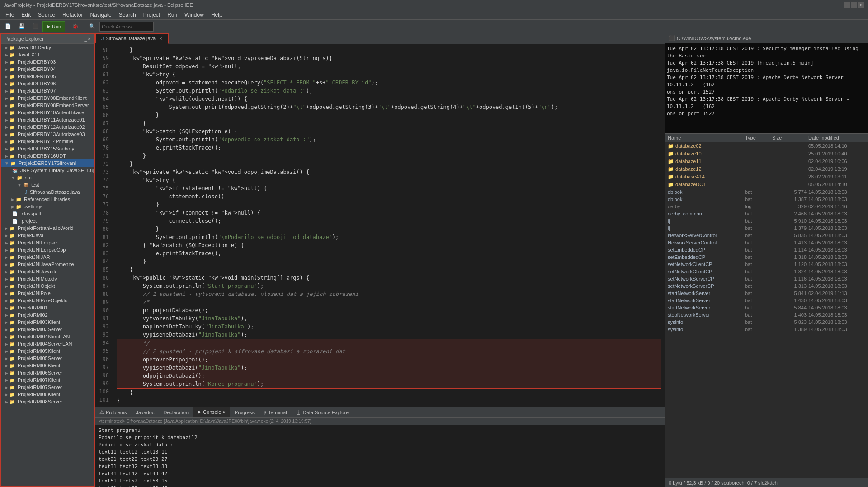 The height and width of the screenshot is (487, 868). Describe the element at coordinates (47, 293) in the screenshot. I see `pe-item-projektjnipole: ▶ 📁ProjektJNIPole` at that location.